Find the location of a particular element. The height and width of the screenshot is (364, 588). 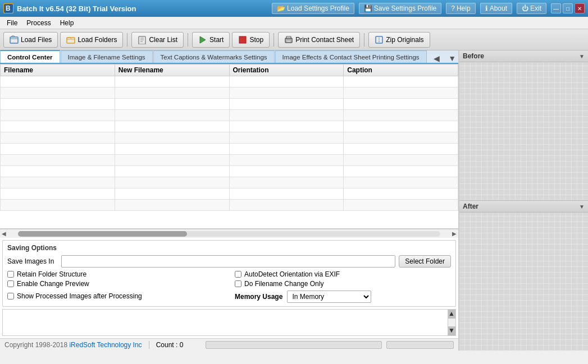

help-icon: ? is located at coordinates (453, 8).